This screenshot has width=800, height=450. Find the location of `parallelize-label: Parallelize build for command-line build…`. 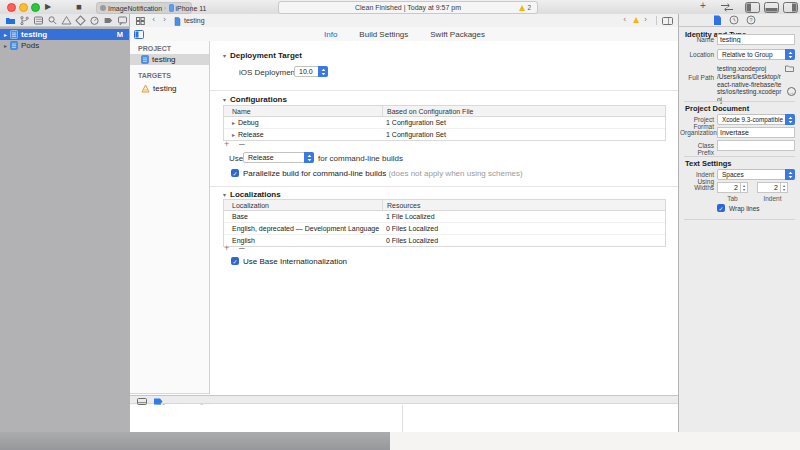

parallelize-label: Parallelize build for command-line build… is located at coordinates (383, 174).